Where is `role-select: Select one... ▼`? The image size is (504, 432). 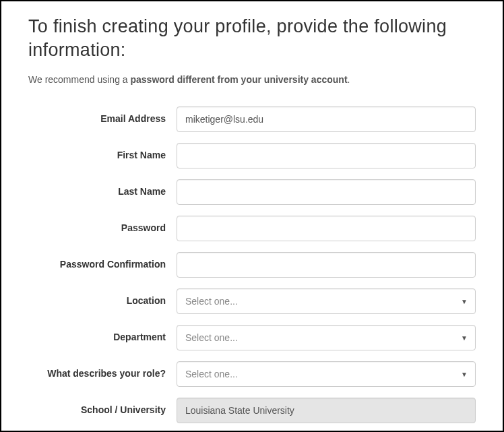 role-select: Select one... ▼ is located at coordinates (326, 374).